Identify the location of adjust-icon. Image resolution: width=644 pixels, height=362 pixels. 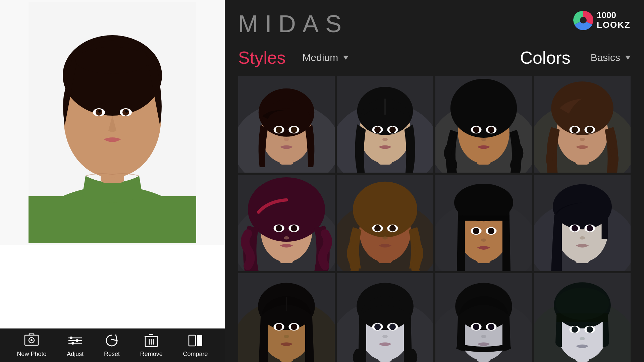
(75, 341).